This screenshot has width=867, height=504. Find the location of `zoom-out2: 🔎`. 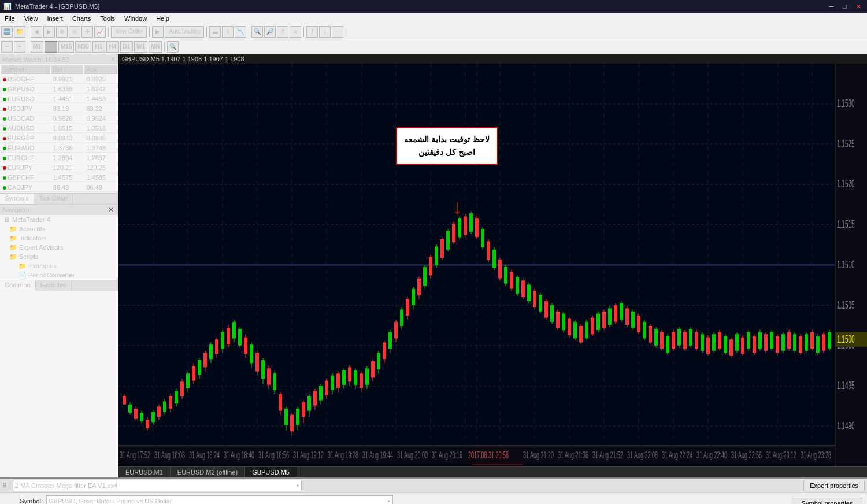

zoom-out2: 🔎 is located at coordinates (270, 32).